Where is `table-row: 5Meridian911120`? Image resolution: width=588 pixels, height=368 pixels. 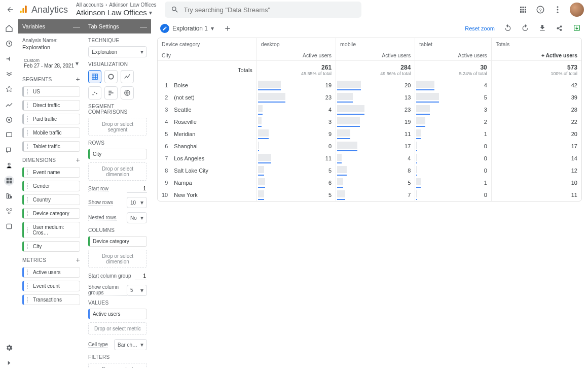 table-row: 5Meridian911120 is located at coordinates (370, 134).